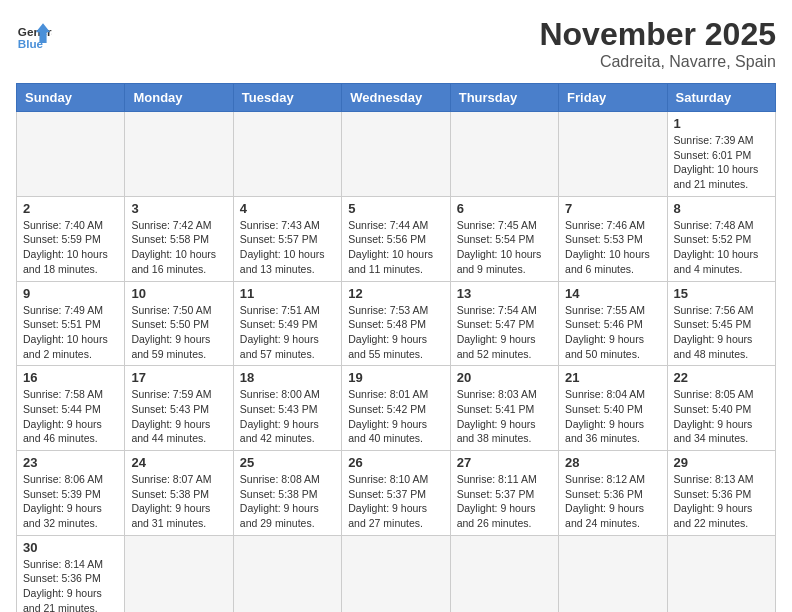 The image size is (792, 612). I want to click on day-number: 9, so click(70, 294).